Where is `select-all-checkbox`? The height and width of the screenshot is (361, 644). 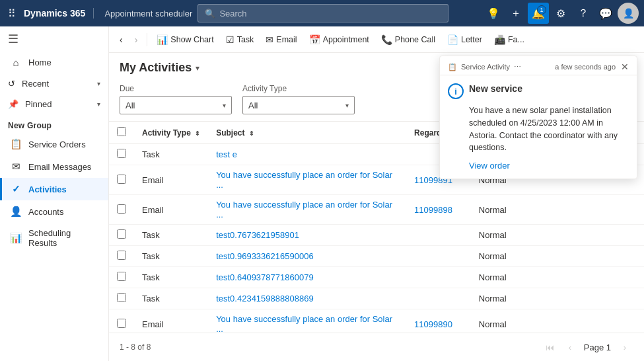
select-all-checkbox is located at coordinates (122, 132).